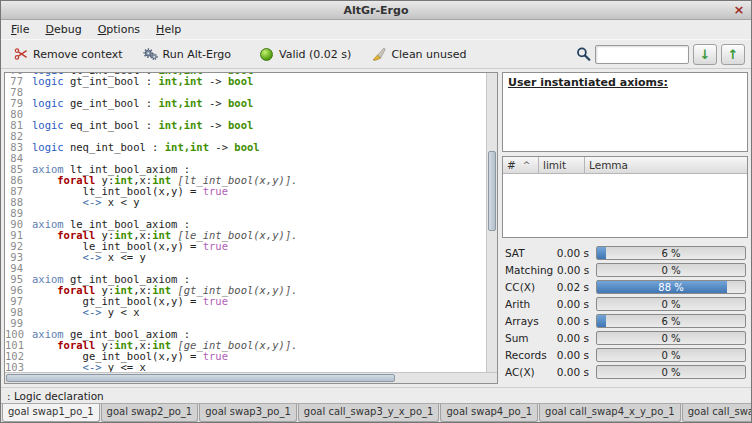  I want to click on valid-status-label: Valid (0.02 s), so click(315, 54).